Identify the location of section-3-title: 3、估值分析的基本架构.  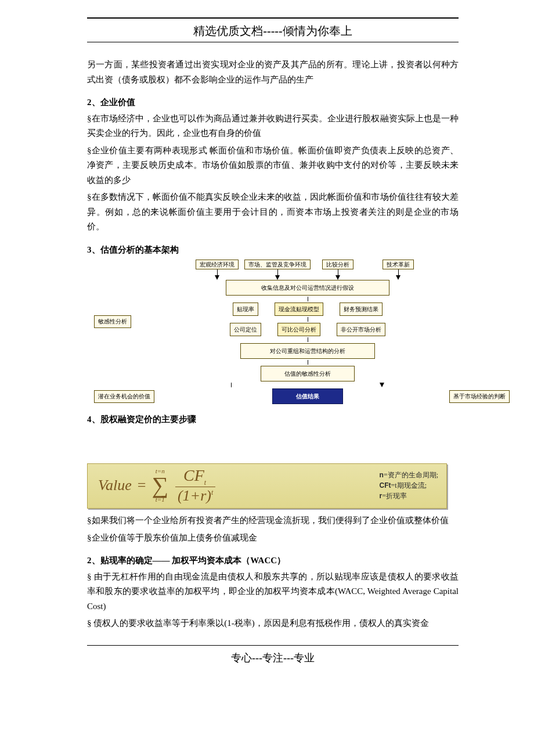
(273, 250).